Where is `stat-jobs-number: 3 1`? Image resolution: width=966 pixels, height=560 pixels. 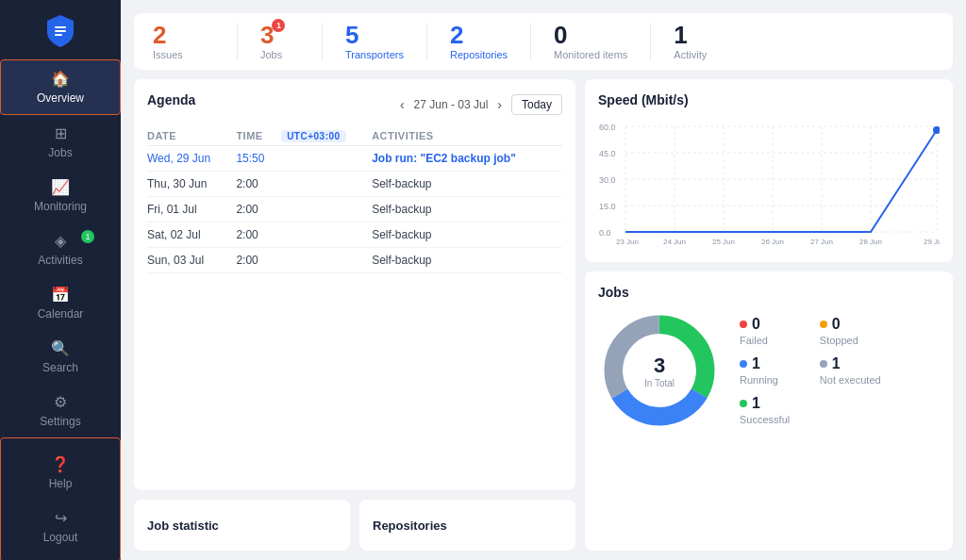 stat-jobs-number: 3 1 is located at coordinates (267, 35).